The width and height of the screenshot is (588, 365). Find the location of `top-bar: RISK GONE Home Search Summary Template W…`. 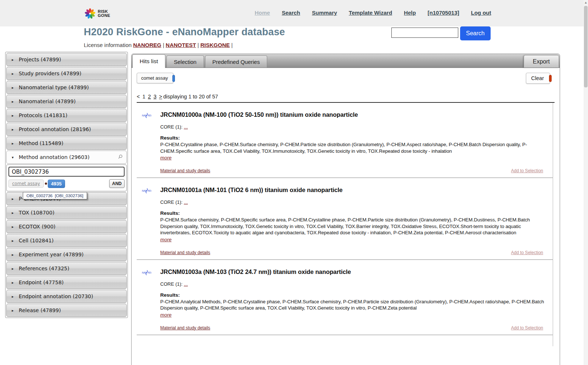

top-bar: RISK GONE Home Search Summary Template W… is located at coordinates (292, 13).